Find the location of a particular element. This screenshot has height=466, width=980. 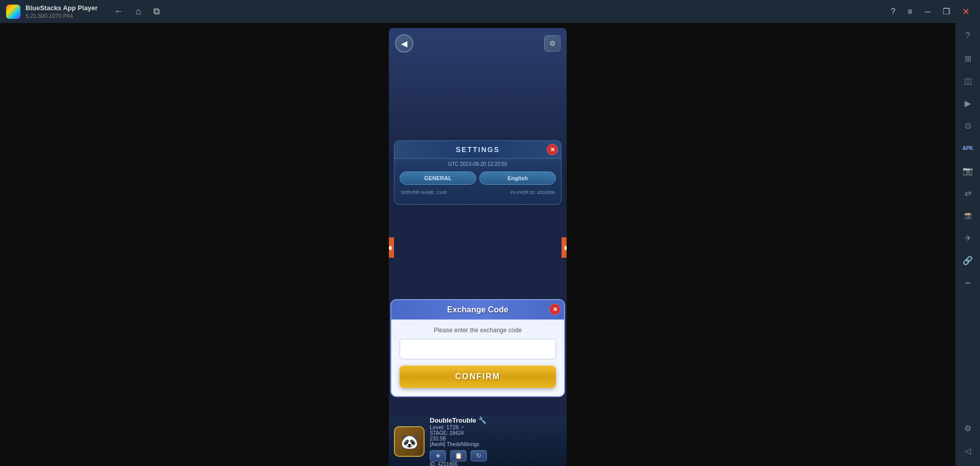

settings-panel: SETTINGS ✕ UTC 2023-09-20 12:20:55 GENER… is located at coordinates (478, 173).